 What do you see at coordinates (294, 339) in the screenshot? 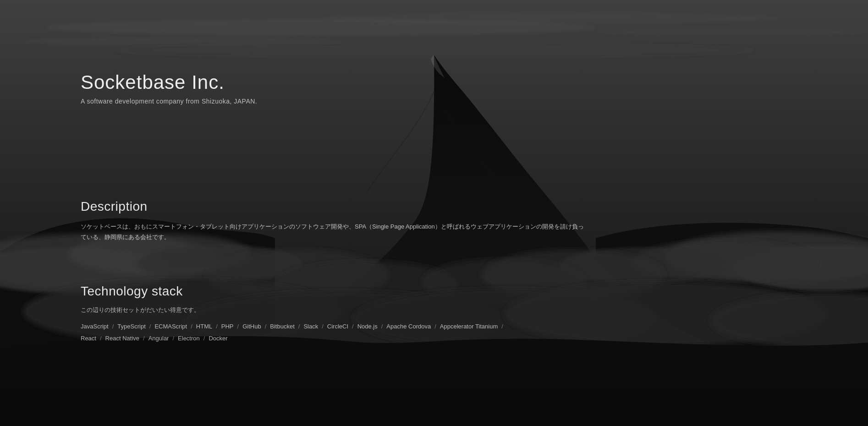
I see `tech-row-2: React / React Native / Angular / Electro…` at bounding box center [294, 339].